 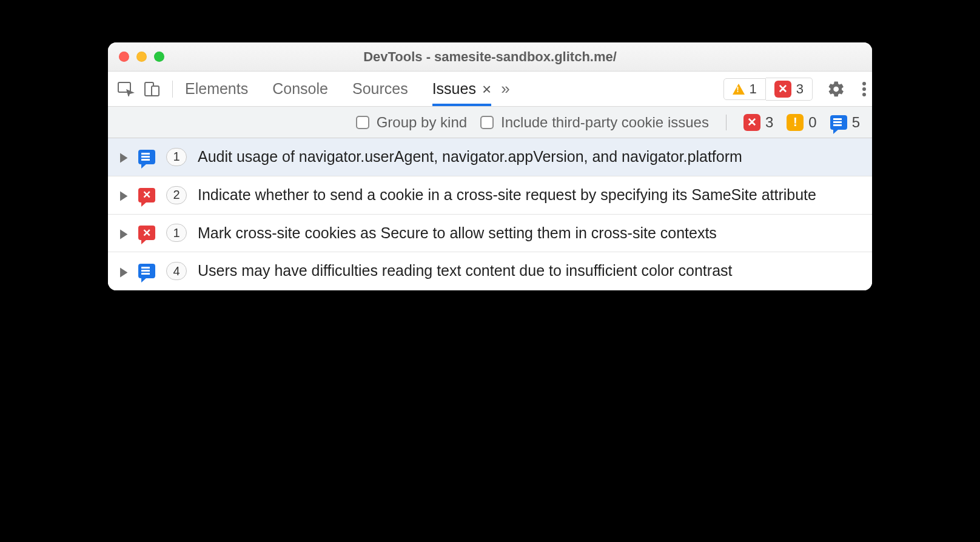 I want to click on warning-icon: !, so click(x=795, y=122).